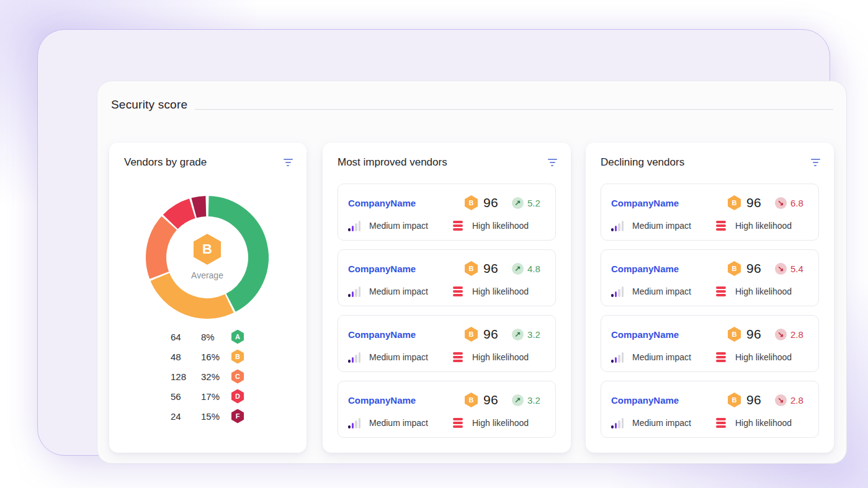 Image resolution: width=868 pixels, height=488 pixels. Describe the element at coordinates (163, 249) in the screenshot. I see `donut-segment-C` at that location.